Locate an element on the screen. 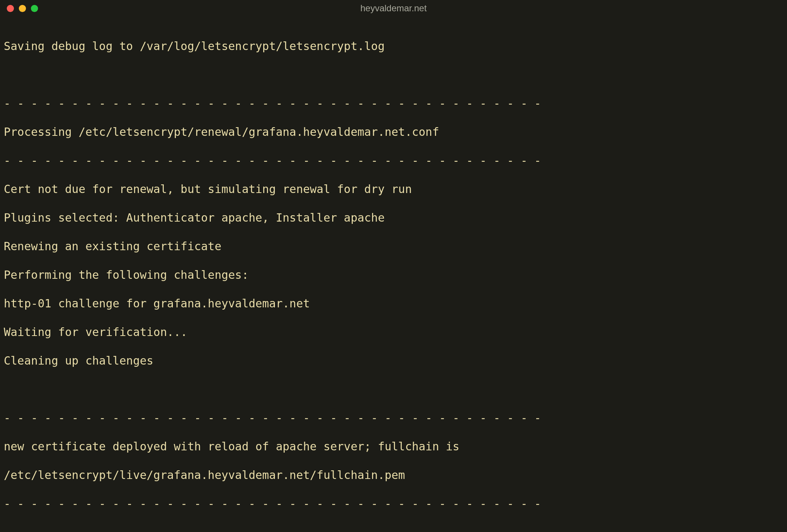 This screenshot has width=787, height=532. output-line: Cert not due for renewal, but simulating… is located at coordinates (394, 189).